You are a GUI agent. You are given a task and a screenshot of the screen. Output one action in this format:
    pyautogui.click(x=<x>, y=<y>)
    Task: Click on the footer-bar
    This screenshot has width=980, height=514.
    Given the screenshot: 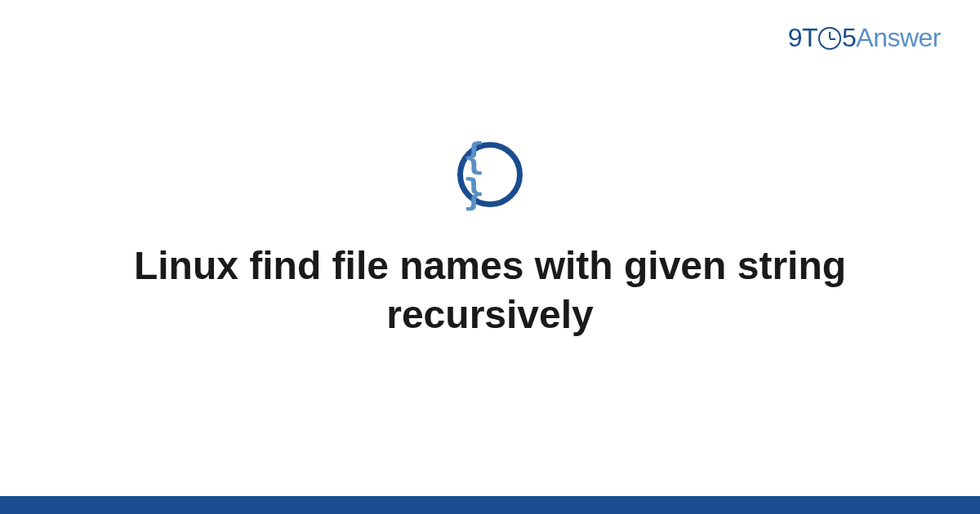 What is the action you would take?
    pyautogui.click(x=490, y=505)
    